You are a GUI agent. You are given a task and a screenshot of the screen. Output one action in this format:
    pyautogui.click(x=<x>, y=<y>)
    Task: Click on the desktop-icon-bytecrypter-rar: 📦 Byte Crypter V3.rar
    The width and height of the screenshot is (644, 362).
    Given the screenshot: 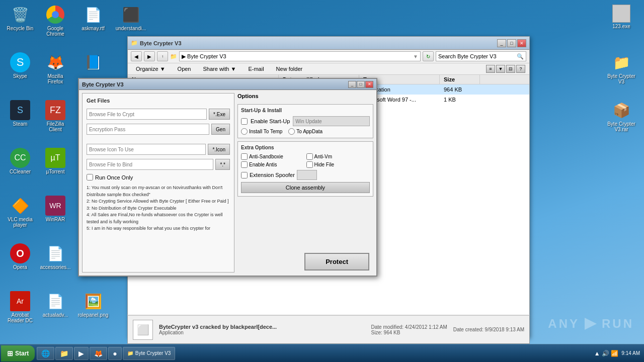 What is the action you would take?
    pyautogui.click(x=621, y=116)
    